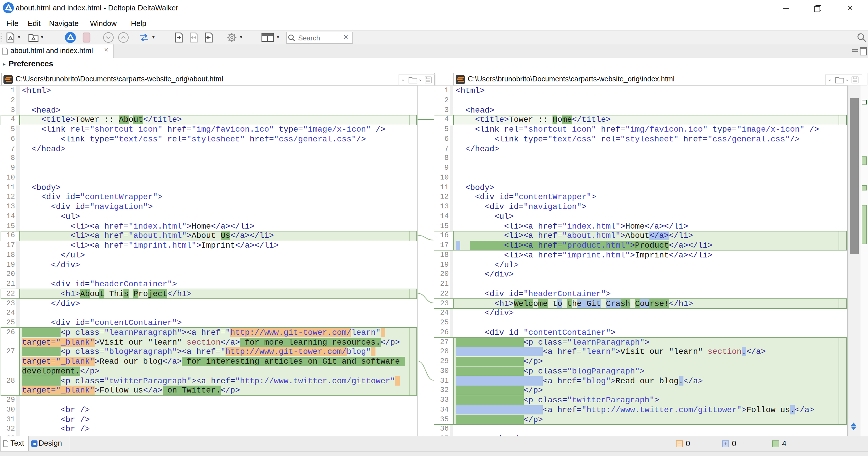 The width and height of the screenshot is (868, 456). What do you see at coordinates (550, 372) in the screenshot?
I see `code-text: <p class="blogParagraph">` at bounding box center [550, 372].